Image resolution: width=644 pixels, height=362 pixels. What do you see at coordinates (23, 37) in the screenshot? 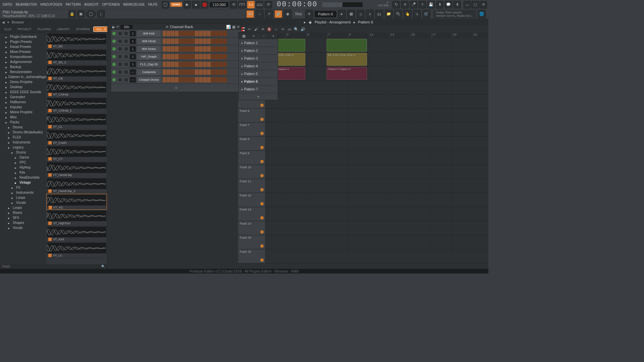
I see `tree-item: ▸Plugin-Datenbank` at bounding box center [23, 37].